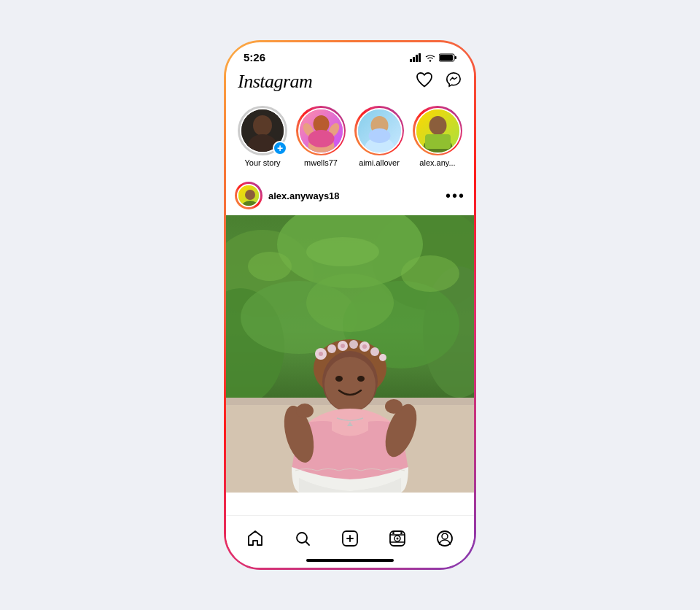  Describe the element at coordinates (287, 196) in the screenshot. I see `post-user: alex.anyways18` at that location.